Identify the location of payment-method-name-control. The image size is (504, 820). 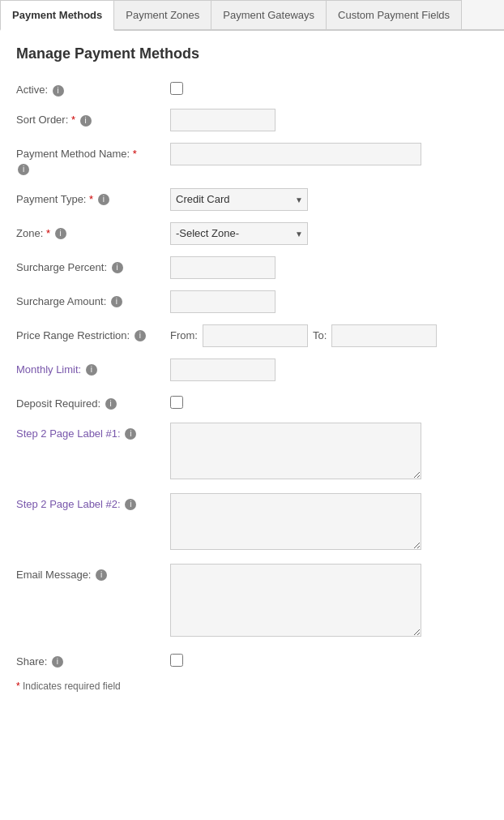
(329, 154).